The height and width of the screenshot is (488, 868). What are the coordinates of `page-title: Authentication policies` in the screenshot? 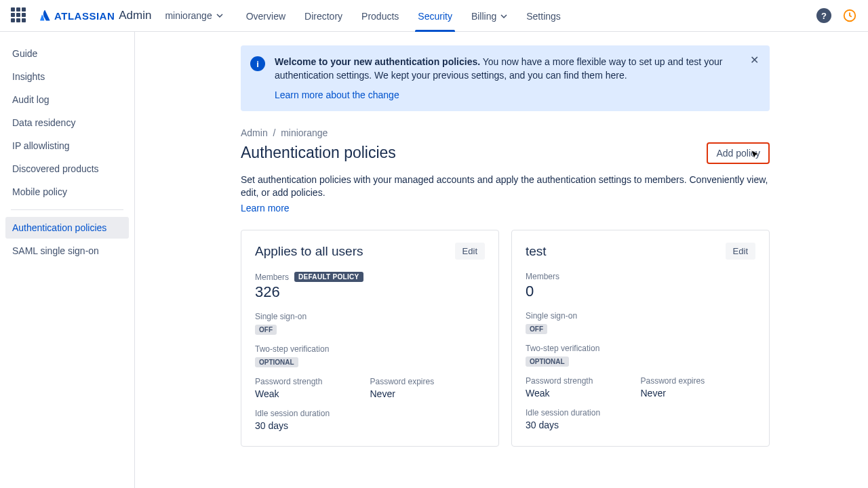 It's located at (319, 153).